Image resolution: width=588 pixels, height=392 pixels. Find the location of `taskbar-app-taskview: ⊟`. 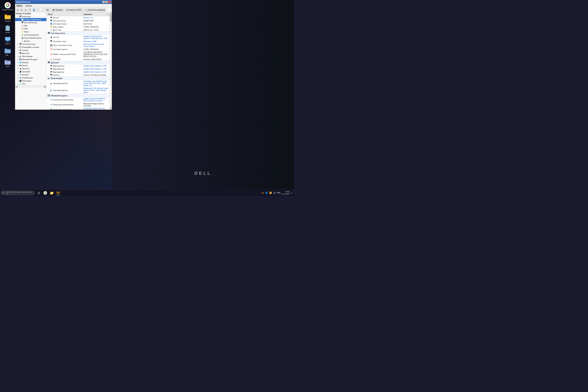

taskbar-app-taskview: ⊟ is located at coordinates (39, 193).